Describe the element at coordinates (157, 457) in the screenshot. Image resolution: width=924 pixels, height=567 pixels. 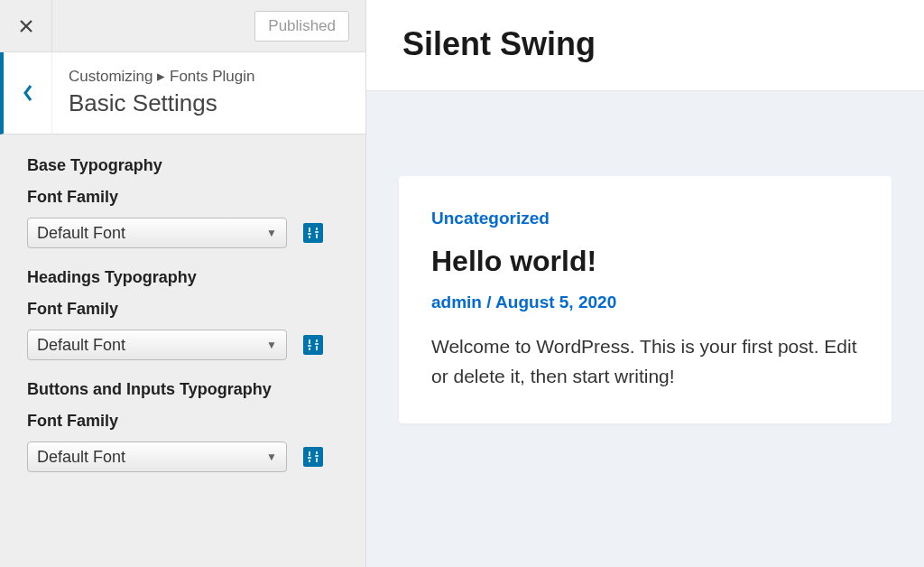
I see `font-family-select-buttons: Default Font ▼` at that location.